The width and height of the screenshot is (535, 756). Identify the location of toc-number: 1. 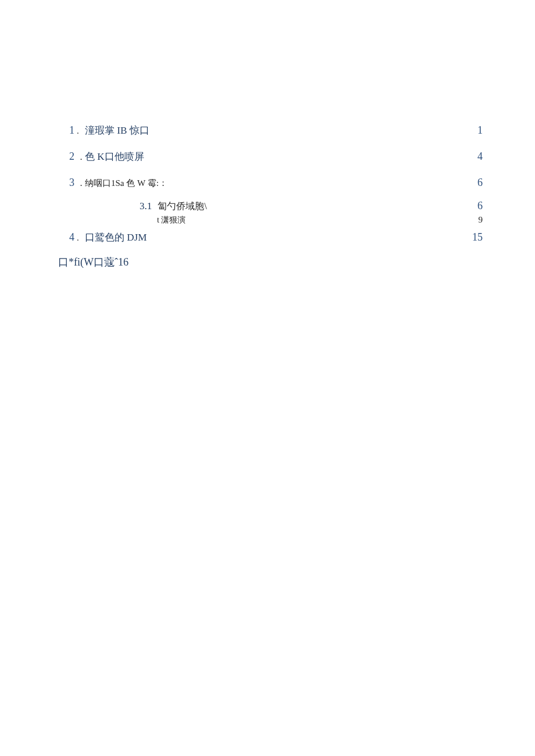
(66, 130).